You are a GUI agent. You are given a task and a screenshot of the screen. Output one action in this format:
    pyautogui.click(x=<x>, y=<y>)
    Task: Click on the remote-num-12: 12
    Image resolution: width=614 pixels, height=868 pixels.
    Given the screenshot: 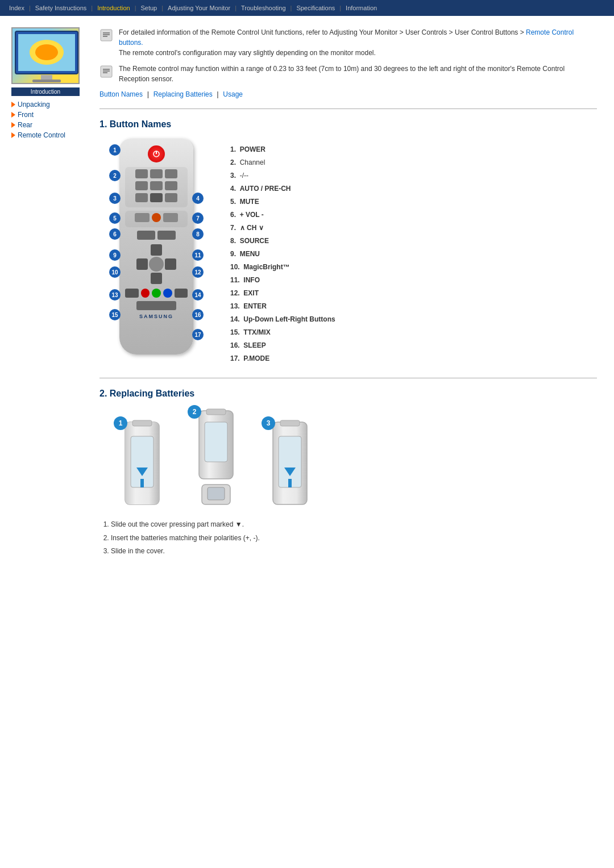 What is the action you would take?
    pyautogui.click(x=198, y=272)
    